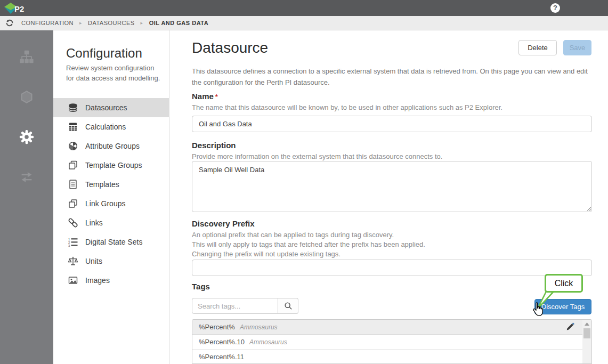 This screenshot has height=364, width=608. I want to click on breadcrumb-bar: CONFIGURATION ▸ DATASOURCES ▸ OIL AND GA…, so click(304, 23).